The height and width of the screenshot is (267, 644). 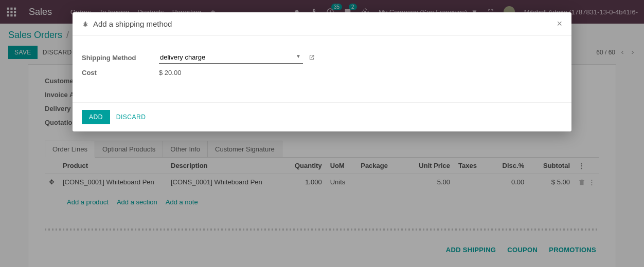 I want to click on add-button: ADD, so click(x=96, y=117).